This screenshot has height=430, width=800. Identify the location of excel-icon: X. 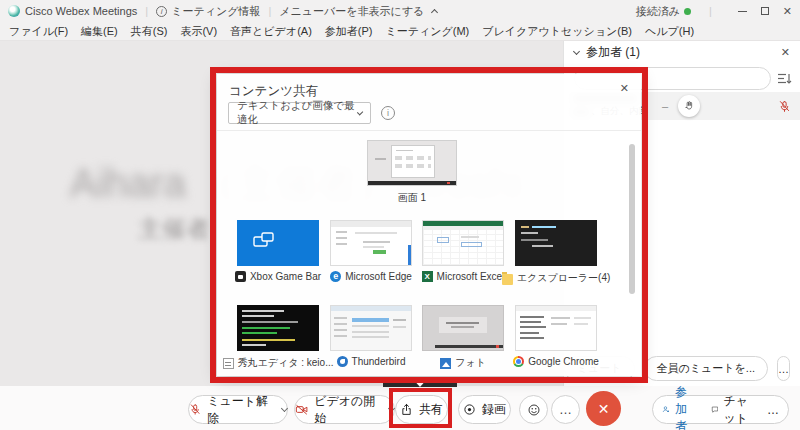
(428, 276).